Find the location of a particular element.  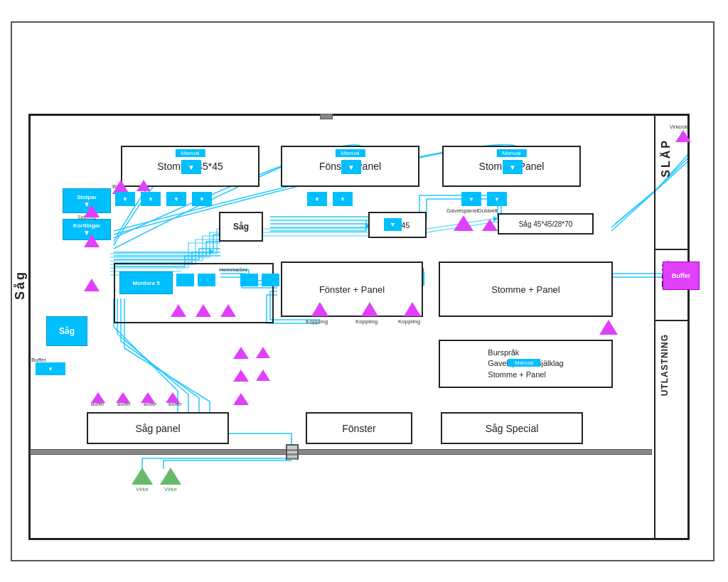

koppling-2-label: Koppling is located at coordinates (367, 321).